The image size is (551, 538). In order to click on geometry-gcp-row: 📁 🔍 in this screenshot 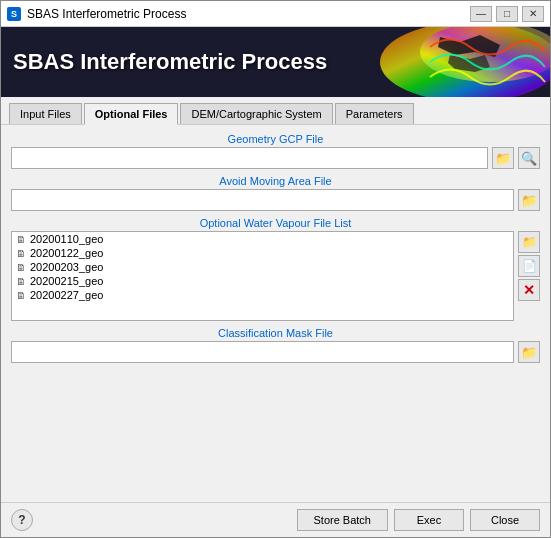, I will do `click(276, 158)`.